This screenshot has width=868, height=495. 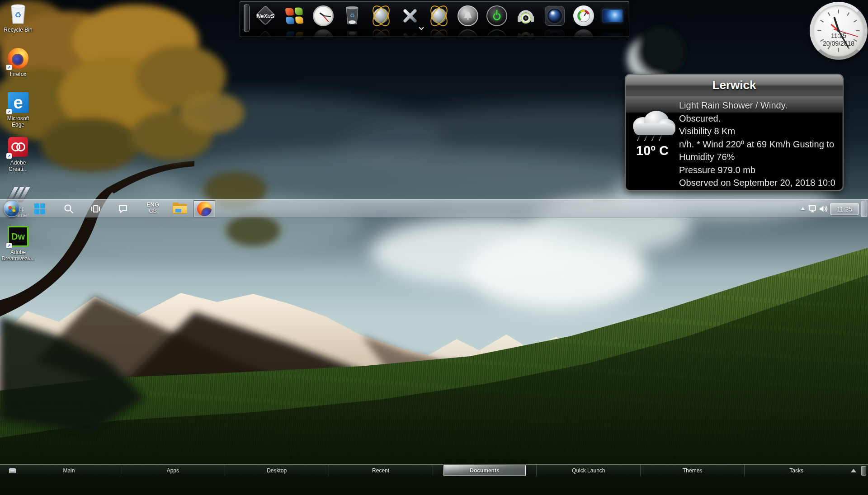 I want to click on desktop-icon-label: Recycle Bin, so click(x=18, y=30).